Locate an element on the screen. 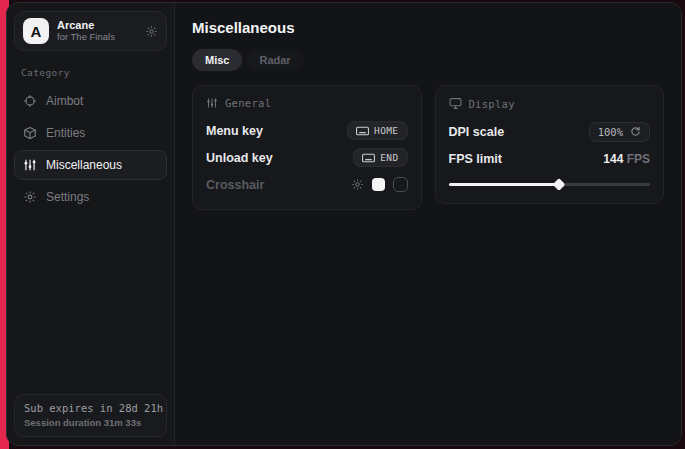  unload-key-label: Unload key is located at coordinates (240, 158).